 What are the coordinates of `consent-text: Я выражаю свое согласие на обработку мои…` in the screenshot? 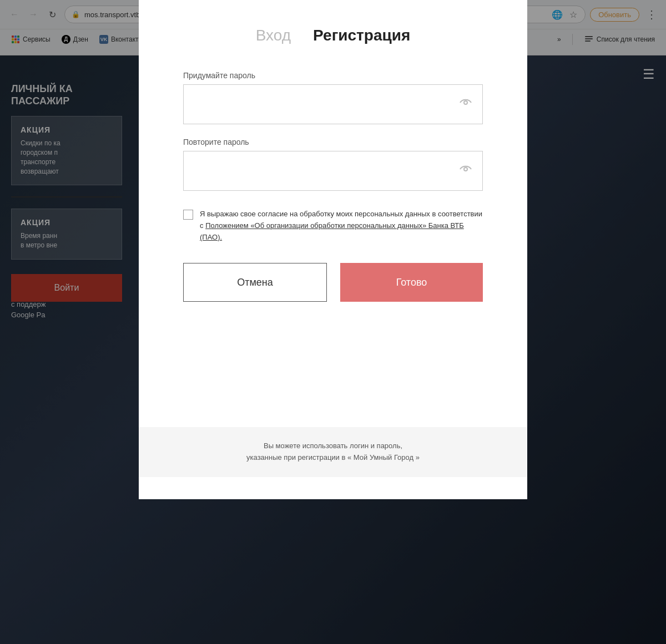 It's located at (341, 226).